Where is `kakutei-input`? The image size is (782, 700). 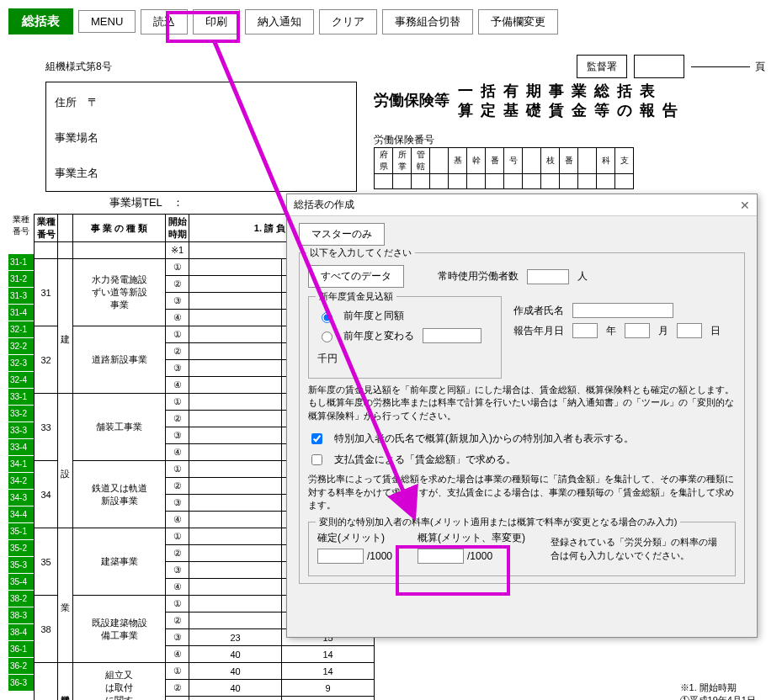
kakutei-input is located at coordinates (340, 556).